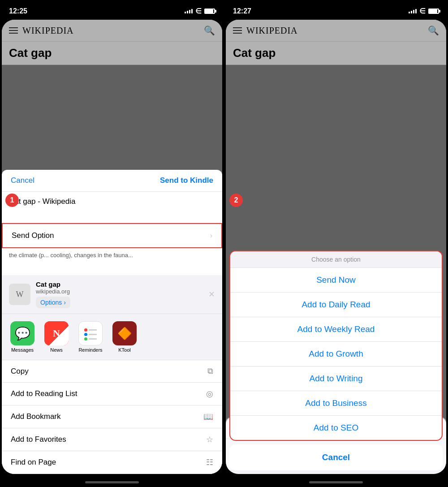 The height and width of the screenshot is (487, 448). What do you see at coordinates (211, 236) in the screenshot?
I see `chevron-right-icon: ›` at bounding box center [211, 236].